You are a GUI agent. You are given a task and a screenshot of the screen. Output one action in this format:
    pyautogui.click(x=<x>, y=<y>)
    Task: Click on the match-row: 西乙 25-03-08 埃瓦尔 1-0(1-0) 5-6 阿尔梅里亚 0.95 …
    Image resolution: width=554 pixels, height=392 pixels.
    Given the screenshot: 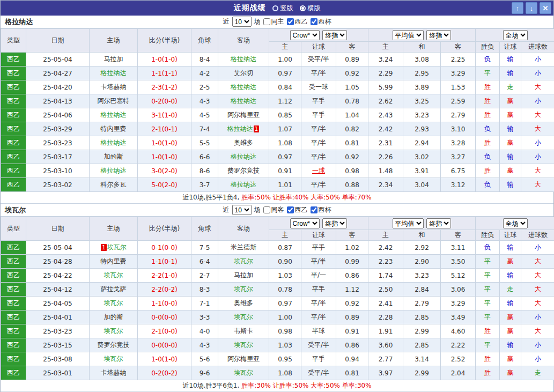 What is the action you would take?
    pyautogui.click(x=278, y=359)
    